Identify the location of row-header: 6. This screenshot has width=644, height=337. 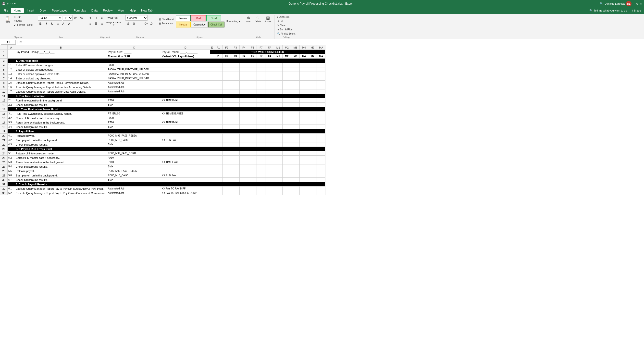
(4, 74).